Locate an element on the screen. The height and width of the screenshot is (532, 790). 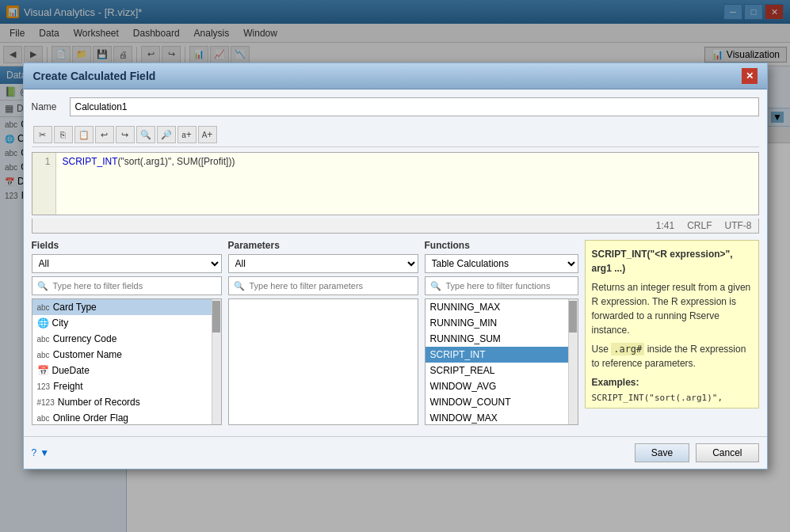
line-number-1: 1 is located at coordinates (44, 162).